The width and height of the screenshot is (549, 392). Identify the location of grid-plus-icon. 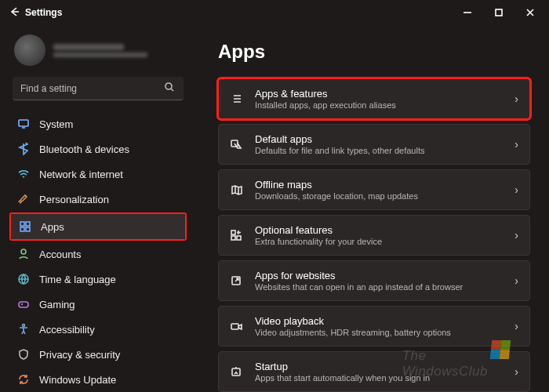
(236, 235).